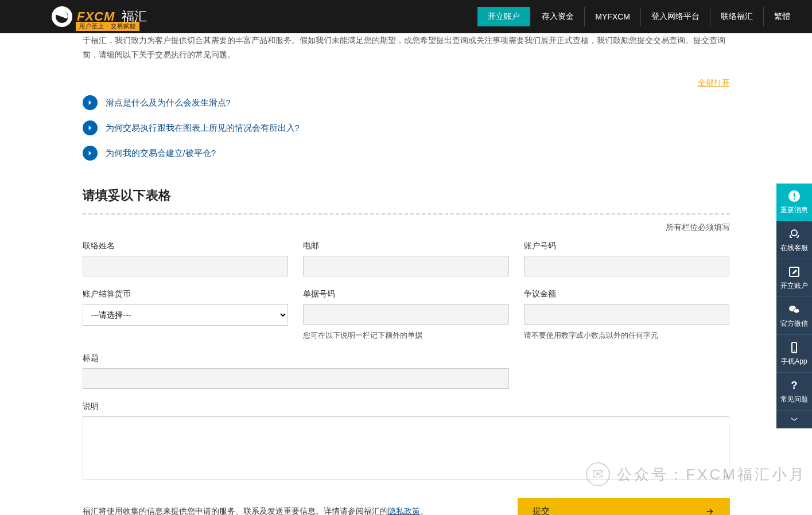 The height and width of the screenshot is (515, 812). Describe the element at coordinates (168, 103) in the screenshot. I see `faq-question: 滑点是什么及为什么会发生滑点?` at that location.